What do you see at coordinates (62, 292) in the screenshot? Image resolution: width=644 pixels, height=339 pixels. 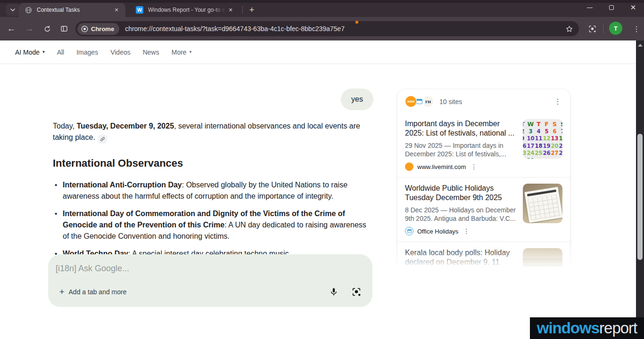 I see `plus-icon` at bounding box center [62, 292].